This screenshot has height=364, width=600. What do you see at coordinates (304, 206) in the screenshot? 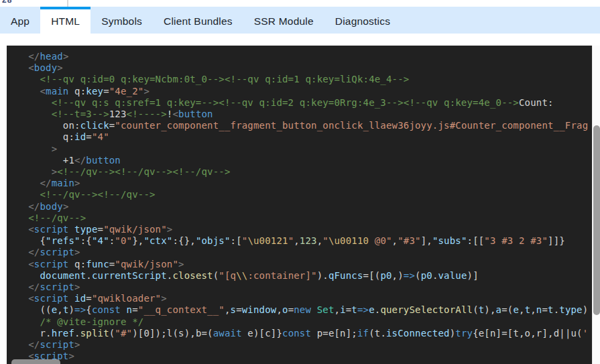
I see `code-line: </body>` at bounding box center [304, 206].